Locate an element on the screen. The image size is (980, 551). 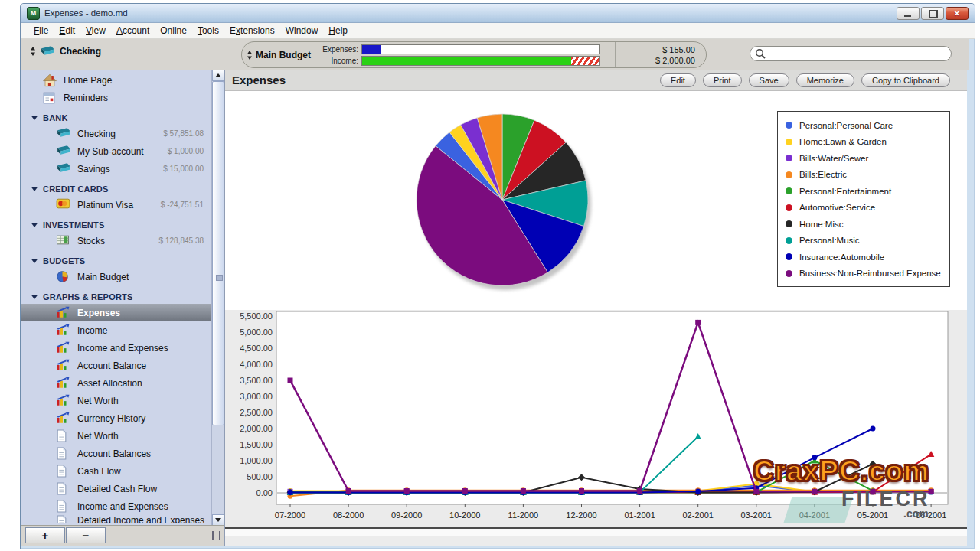
budget-amount: $ 2,000.00 is located at coordinates (661, 60).